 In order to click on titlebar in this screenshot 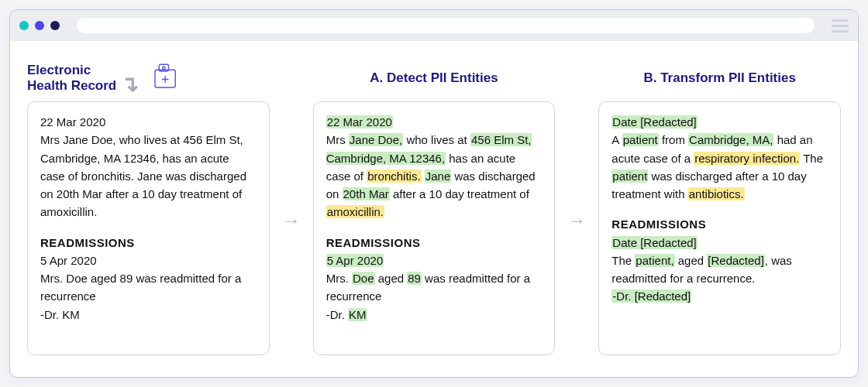, I will do `click(434, 26)`.